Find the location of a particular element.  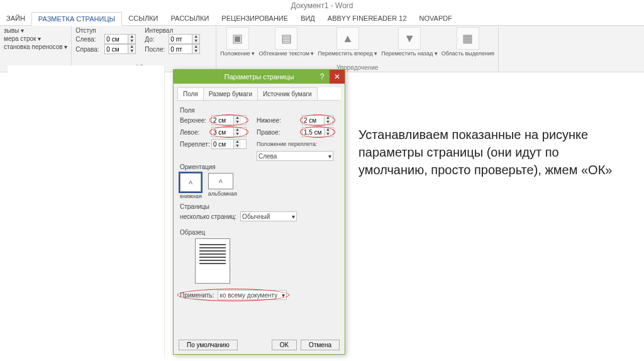

ok-button: OK is located at coordinates (284, 345).